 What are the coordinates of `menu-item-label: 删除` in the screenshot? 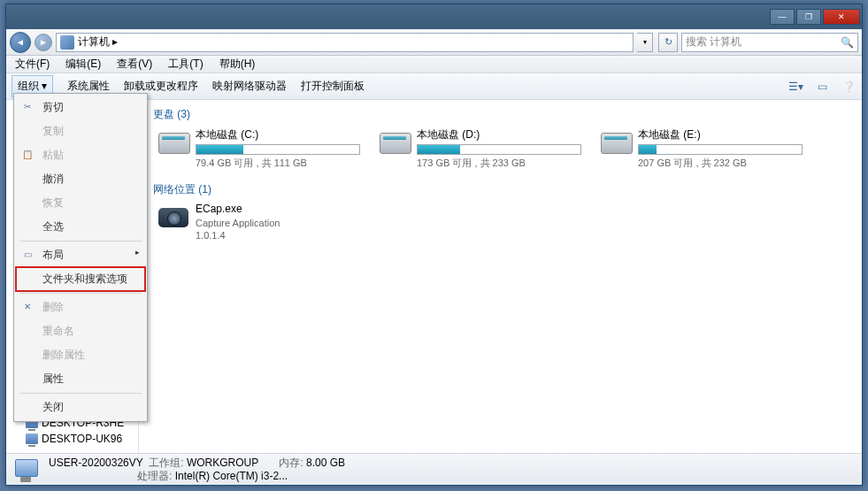 It's located at (53, 307).